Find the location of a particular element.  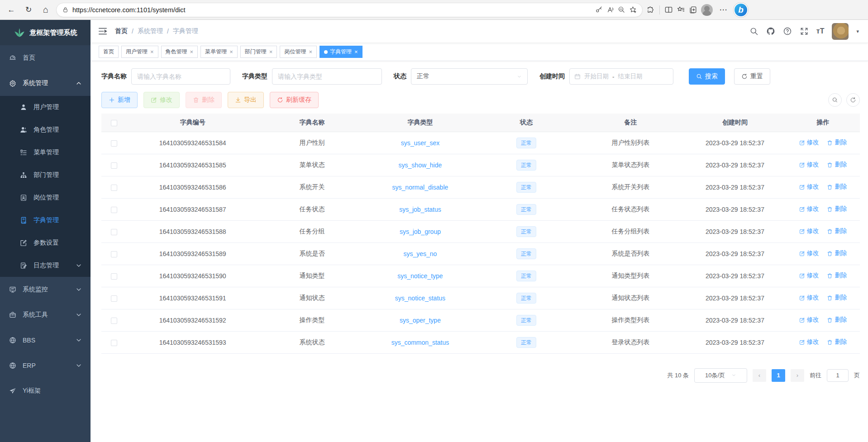

sidebar-item-yi-framework: Yi框架 is located at coordinates (45, 391).